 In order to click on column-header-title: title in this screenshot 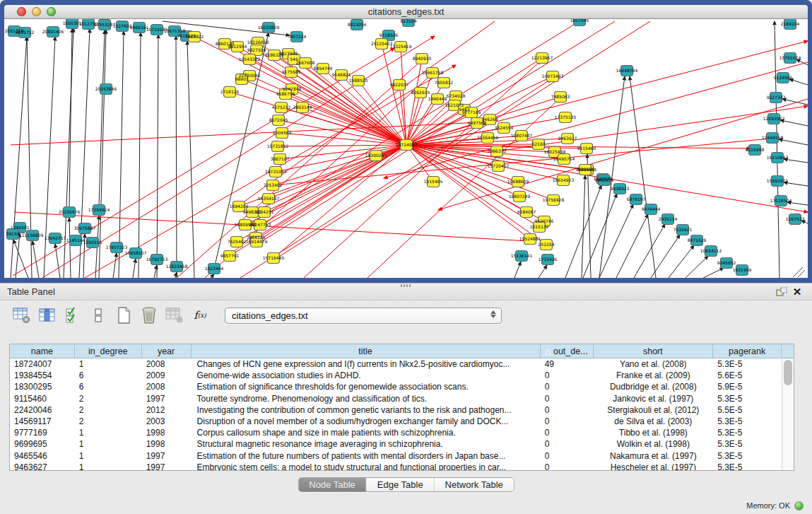, I will do `click(366, 351)`.